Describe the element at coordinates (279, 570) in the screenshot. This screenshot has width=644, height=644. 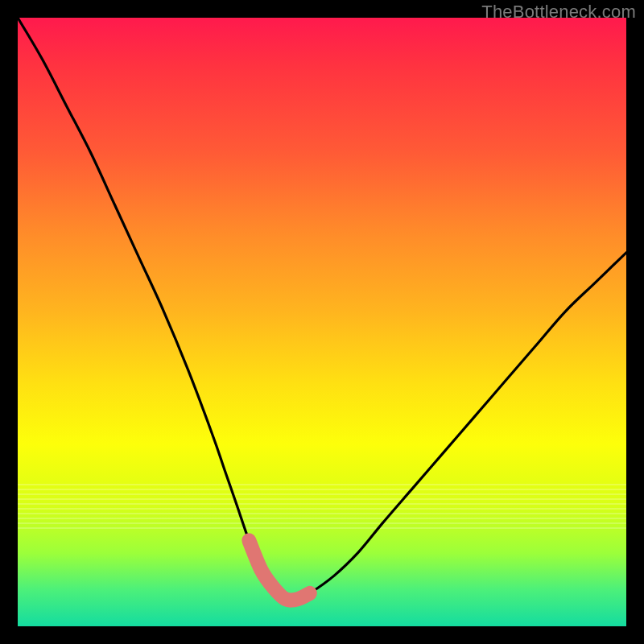
I see `curve-highlight` at that location.